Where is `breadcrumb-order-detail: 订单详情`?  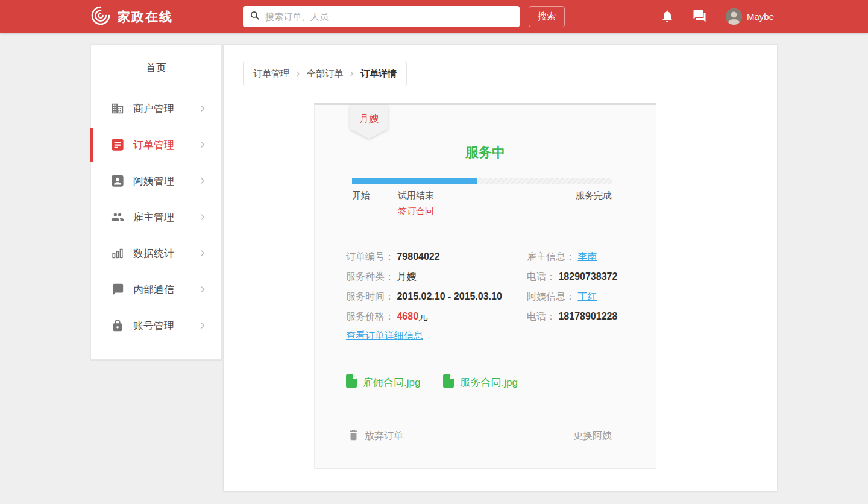 breadcrumb-order-detail: 订单详情 is located at coordinates (379, 74).